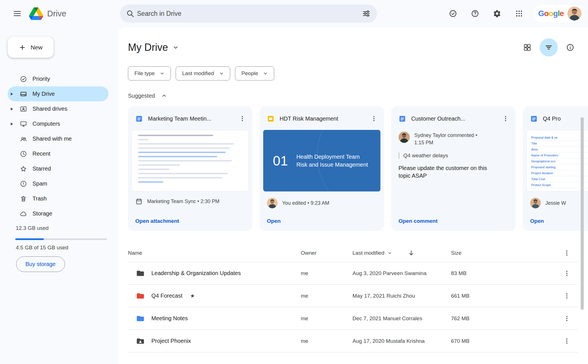 This screenshot has height=364, width=588. What do you see at coordinates (130, 14) in the screenshot?
I see `search-button` at bounding box center [130, 14].